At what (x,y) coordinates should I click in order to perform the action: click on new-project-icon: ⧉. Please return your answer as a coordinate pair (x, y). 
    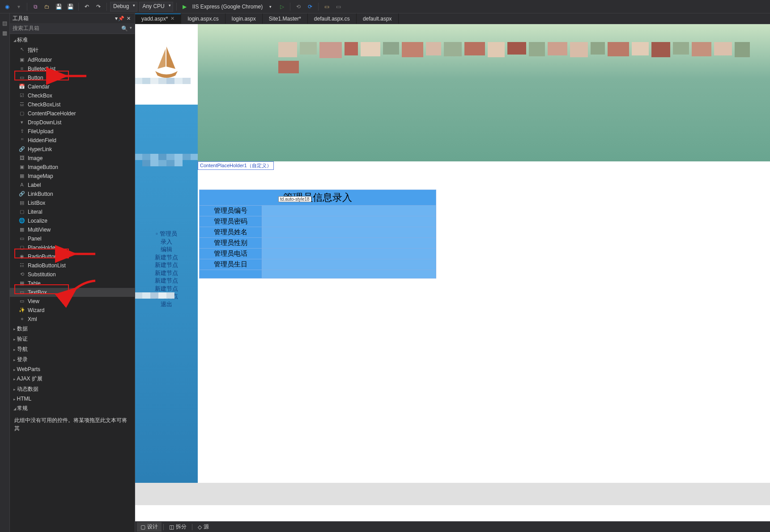
    Looking at the image, I should click on (35, 7).